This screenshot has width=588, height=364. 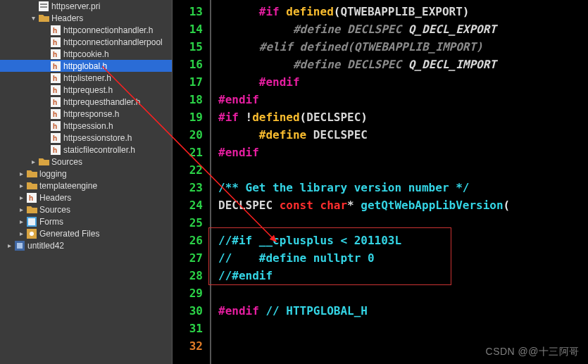 What do you see at coordinates (86, 234) in the screenshot?
I see `tree-item-generated-files: ▸Generated Files` at bounding box center [86, 234].